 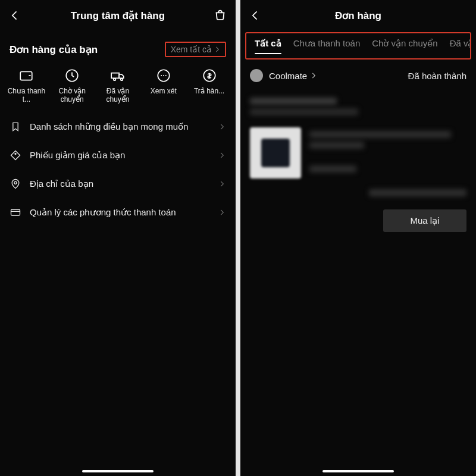 I want to click on shop-row: Coolmate Đã hoàn thành, so click(x=358, y=76).